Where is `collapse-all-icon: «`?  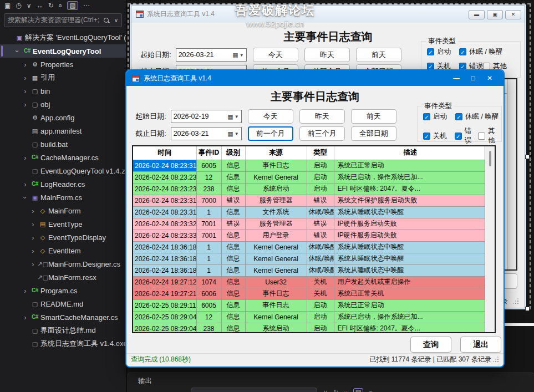
collapse-all-icon: « is located at coordinates (60, 6).